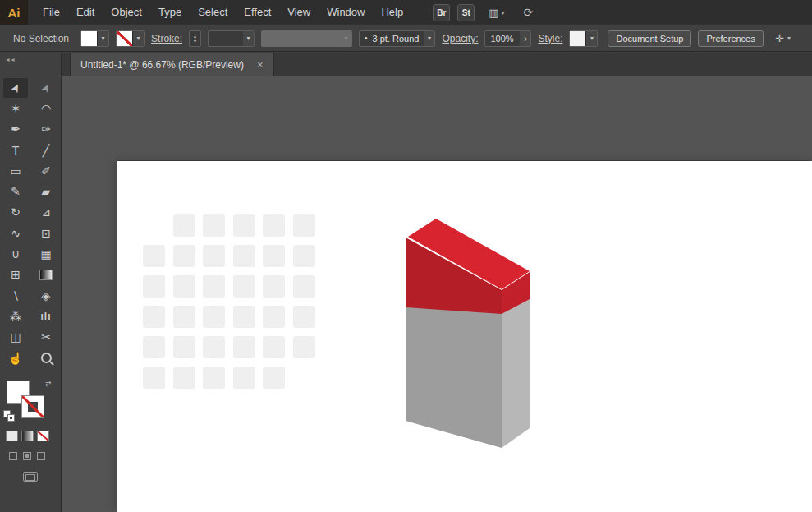 The image size is (812, 512). Describe the element at coordinates (28, 436) in the screenshot. I see `gradient-button` at that location.